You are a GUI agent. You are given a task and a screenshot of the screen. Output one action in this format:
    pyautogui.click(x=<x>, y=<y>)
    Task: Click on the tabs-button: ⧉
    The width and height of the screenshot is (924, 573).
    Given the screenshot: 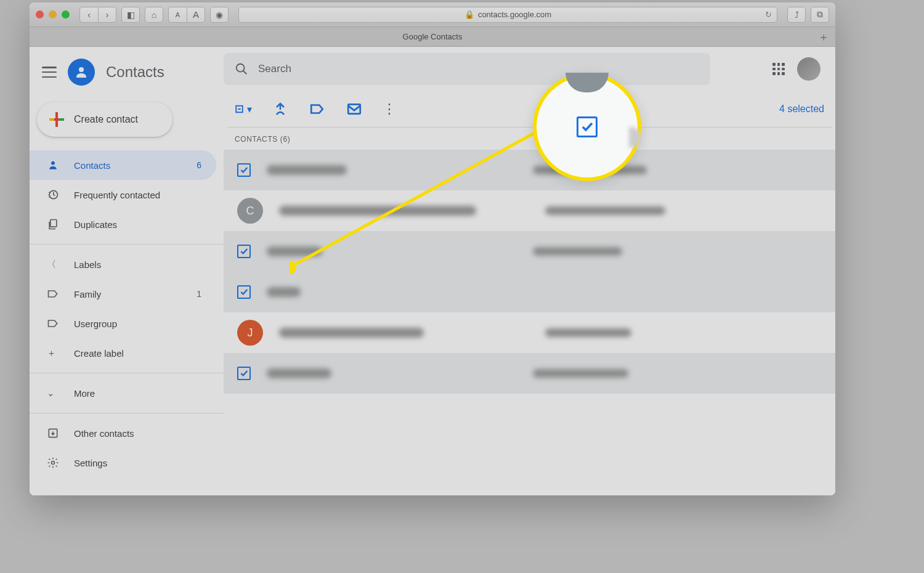 What is the action you would take?
    pyautogui.click(x=820, y=15)
    